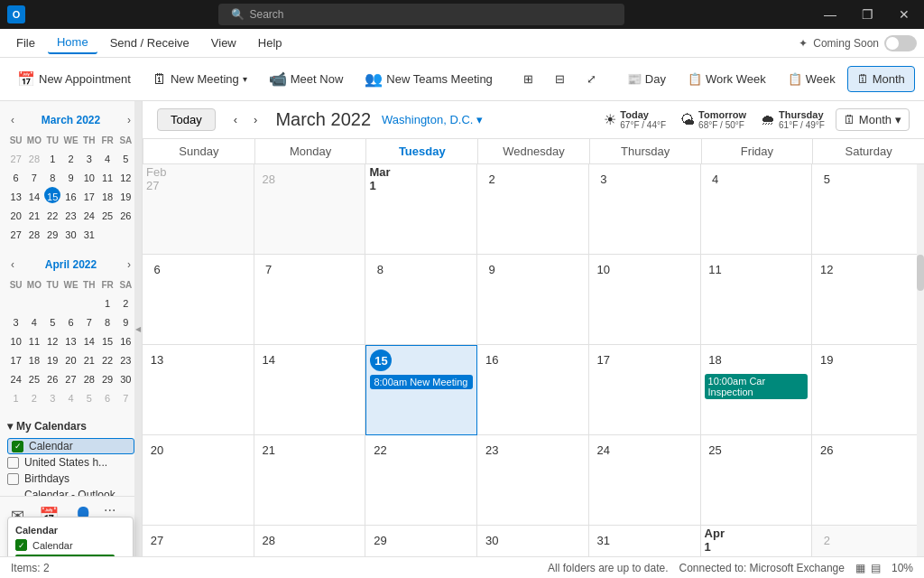 This screenshot has height=578, width=924. Describe the element at coordinates (22, 545) in the screenshot. I see `cal-popup-checkbox: ✓` at that location.